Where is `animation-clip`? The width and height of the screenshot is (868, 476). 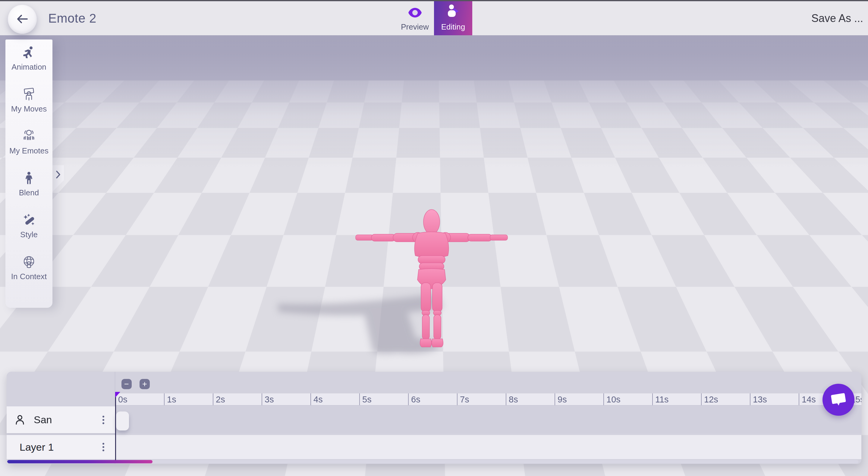 animation-clip is located at coordinates (123, 421).